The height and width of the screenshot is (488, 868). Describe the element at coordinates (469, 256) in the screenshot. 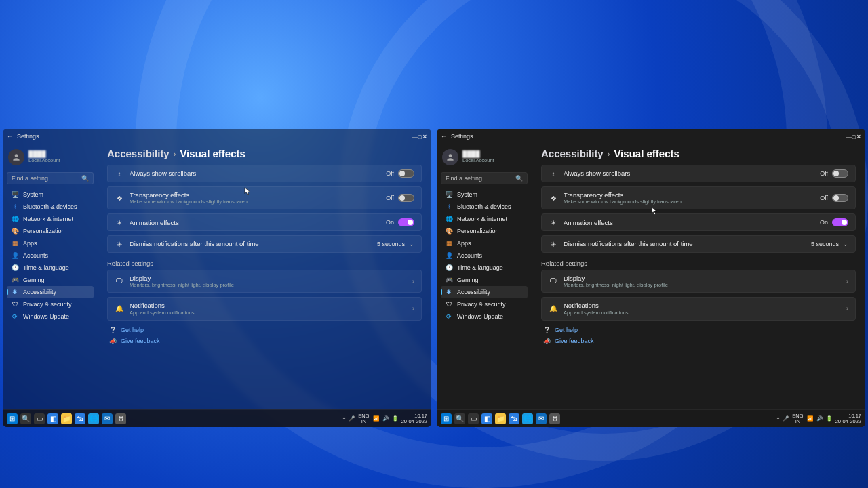

I see `sidebar-item-label: Accounts` at that location.